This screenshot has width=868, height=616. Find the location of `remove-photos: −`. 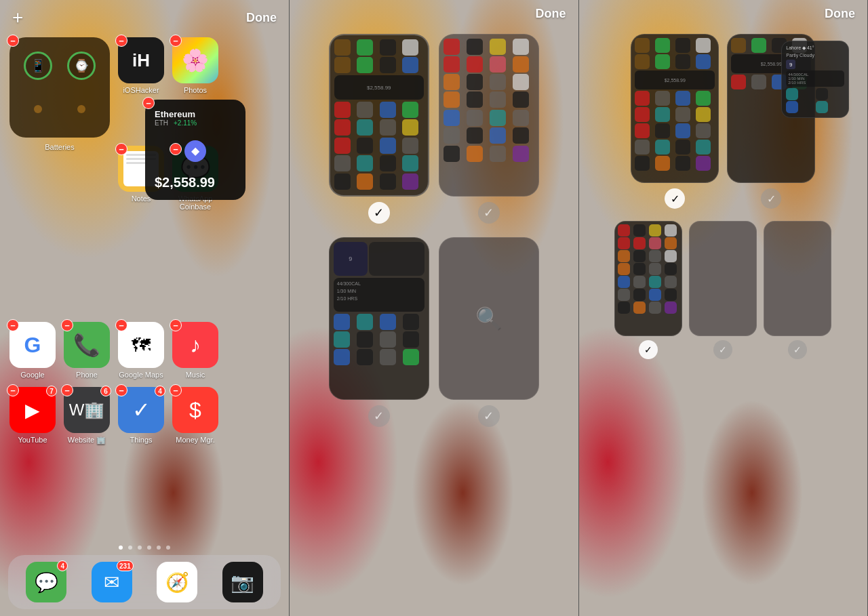

remove-photos: − is located at coordinates (176, 41).